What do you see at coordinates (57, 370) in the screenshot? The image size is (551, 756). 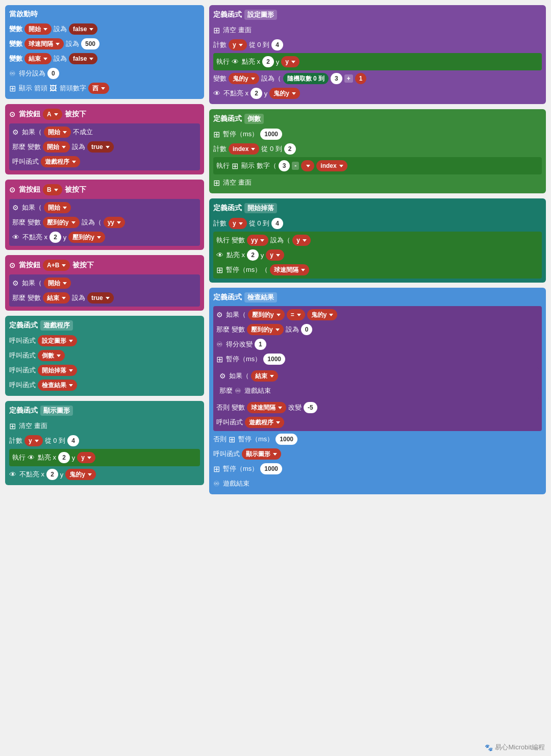 I see `call-drop-pill: 開始掉落` at bounding box center [57, 370].